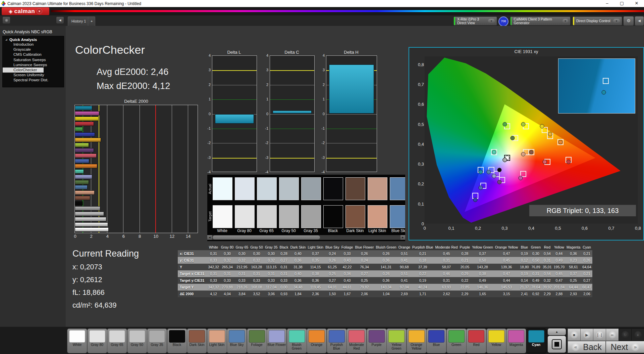  I want to click on back-button: «Back, so click(587, 347).